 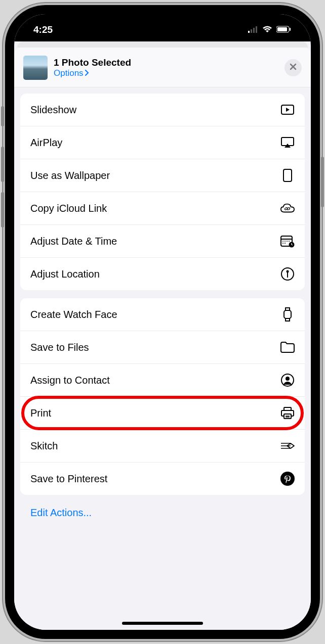 I want to click on header-title: 1 Photo Selected, so click(x=169, y=63).